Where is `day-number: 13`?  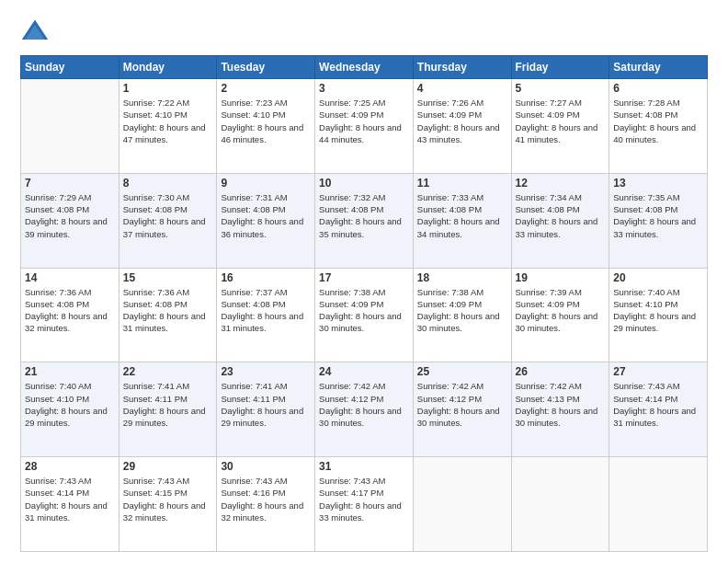
day-number: 13 is located at coordinates (658, 183).